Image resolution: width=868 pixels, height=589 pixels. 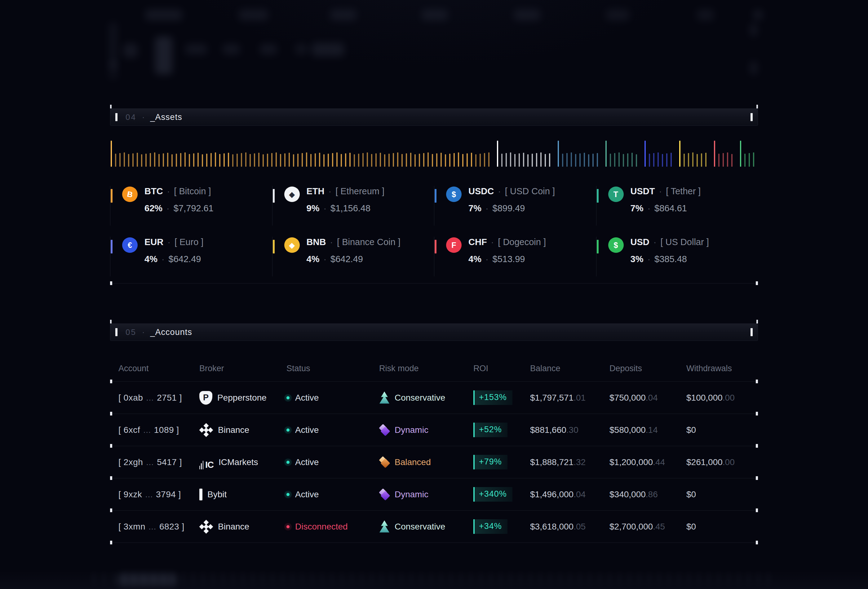 I want to click on asset-text: ETH·[ Ethereum ] 9%·$1,156.48, so click(x=346, y=206).